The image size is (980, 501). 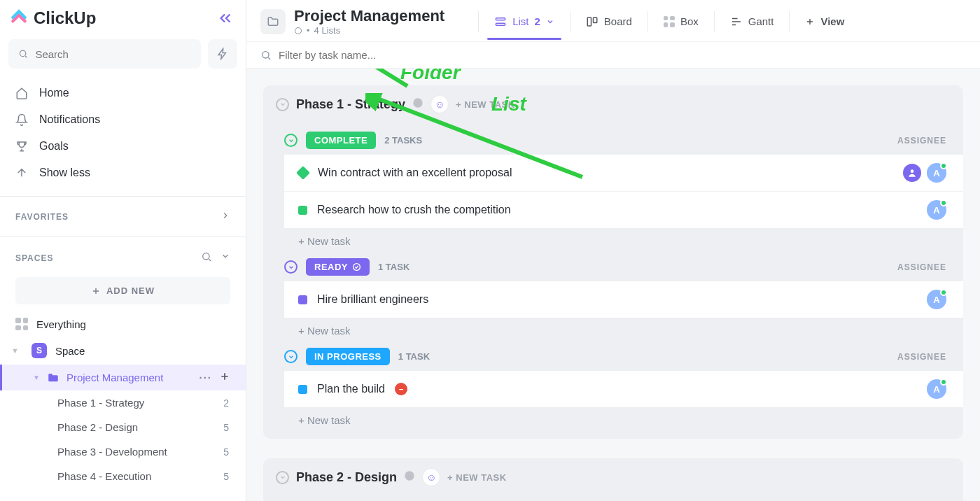 What do you see at coordinates (618, 21) in the screenshot?
I see `view-tab-board-label: Board` at bounding box center [618, 21].